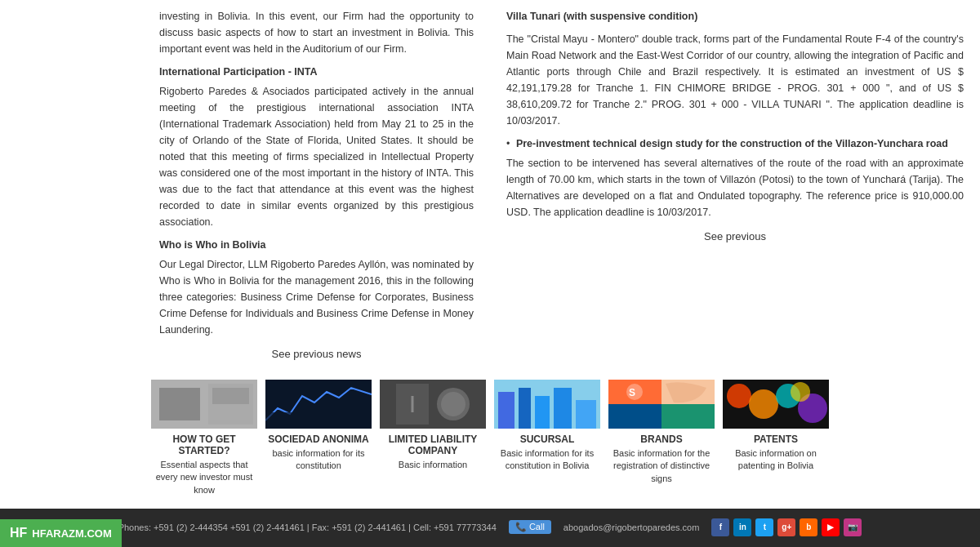 The width and height of the screenshot is (980, 547). What do you see at coordinates (433, 425) in the screenshot?
I see `card-limited-liability: LIMITED LIABILITY COMPANY Basic informat…` at bounding box center [433, 425].